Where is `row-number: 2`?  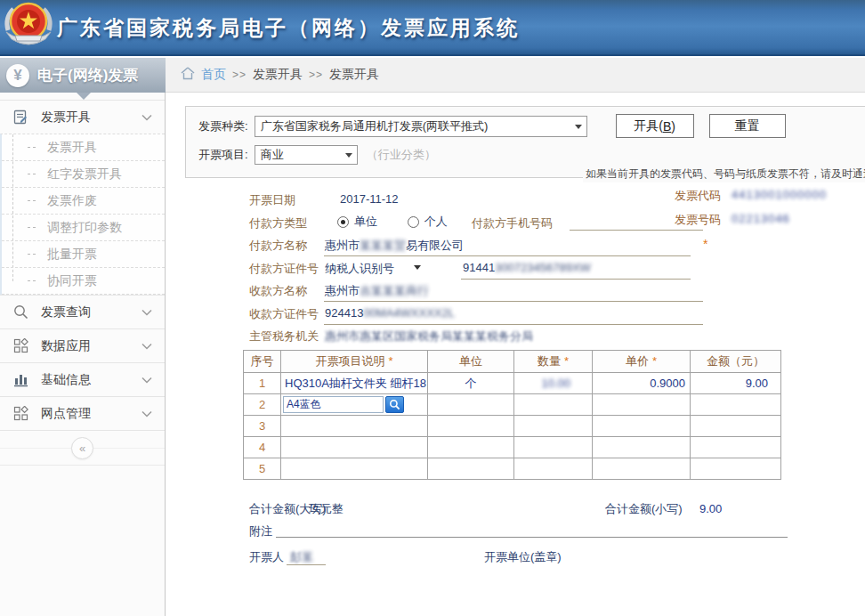
row-number: 2 is located at coordinates (263, 405).